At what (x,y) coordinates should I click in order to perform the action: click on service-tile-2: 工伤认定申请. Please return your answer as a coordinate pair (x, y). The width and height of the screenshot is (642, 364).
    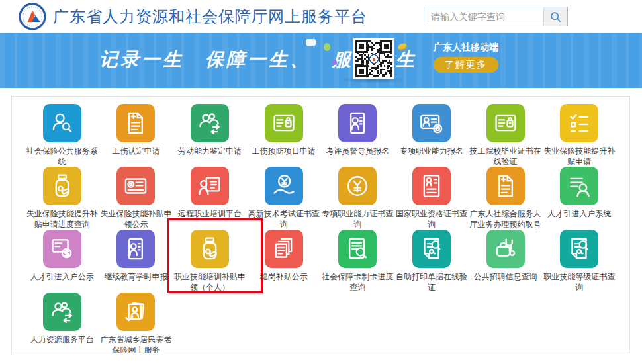
    Looking at the image, I should click on (136, 135).